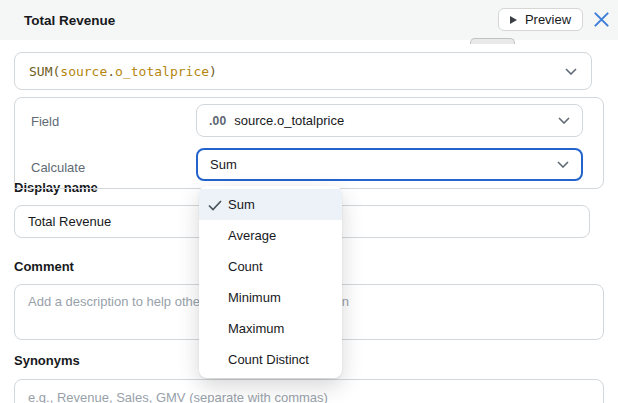 This screenshot has height=403, width=618. I want to click on panel-title: Total Revenue, so click(70, 20).